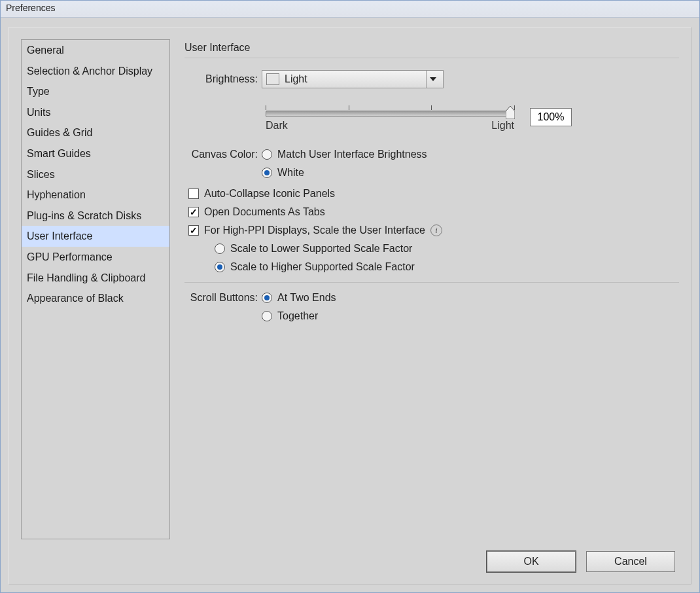 The width and height of the screenshot is (700, 593). What do you see at coordinates (223, 79) in the screenshot?
I see `brightness-label: Brightness:` at bounding box center [223, 79].